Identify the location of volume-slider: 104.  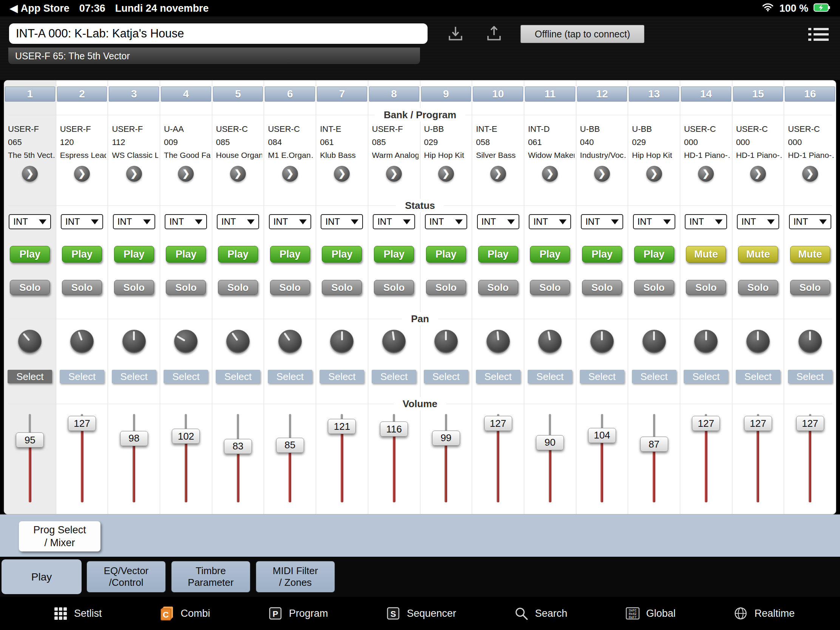
(602, 459).